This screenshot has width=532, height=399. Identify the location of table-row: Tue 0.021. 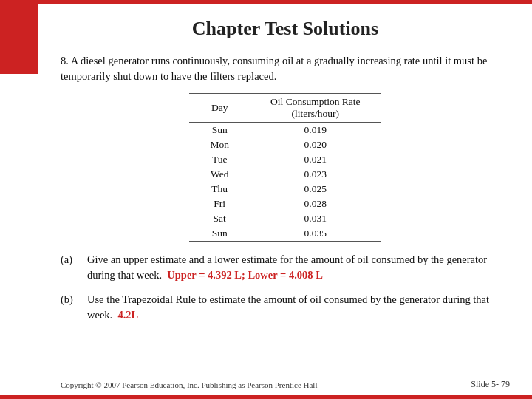
(285, 160).